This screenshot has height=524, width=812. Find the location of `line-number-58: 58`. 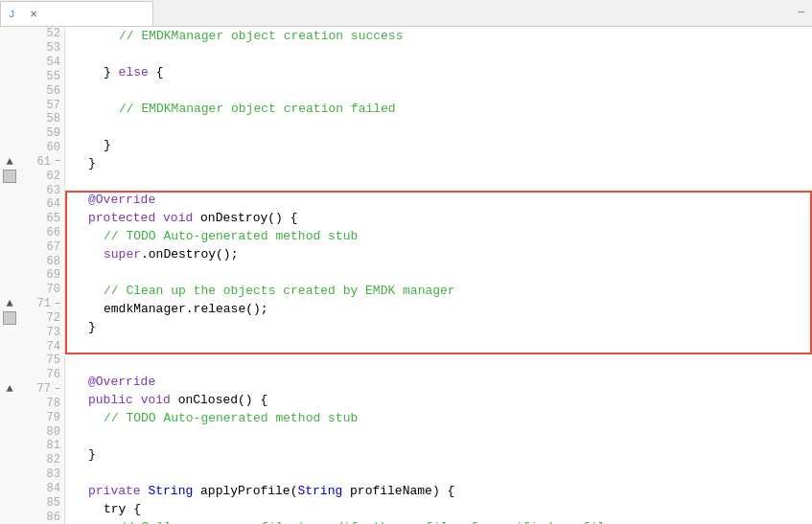

line-number-58: 58 is located at coordinates (42, 119).